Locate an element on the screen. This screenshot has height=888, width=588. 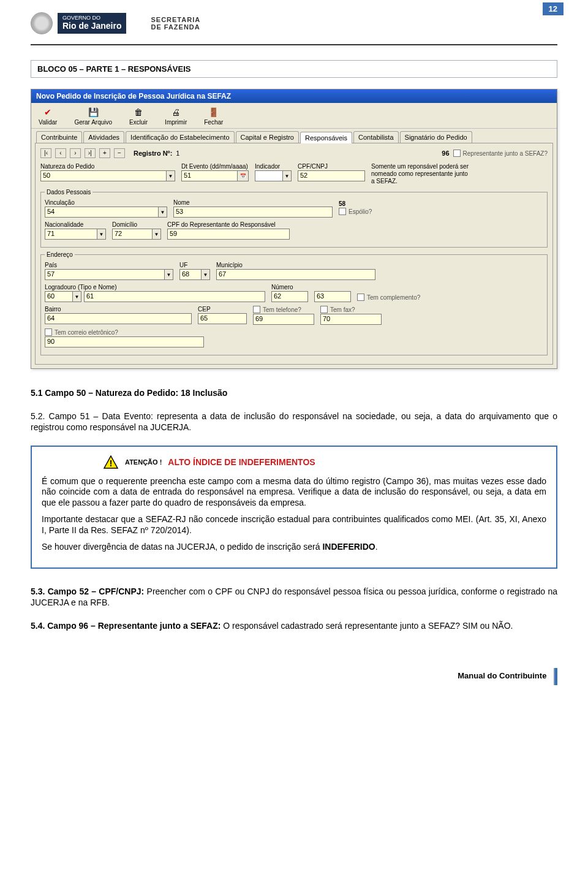
pais-input: 57 is located at coordinates (105, 275).